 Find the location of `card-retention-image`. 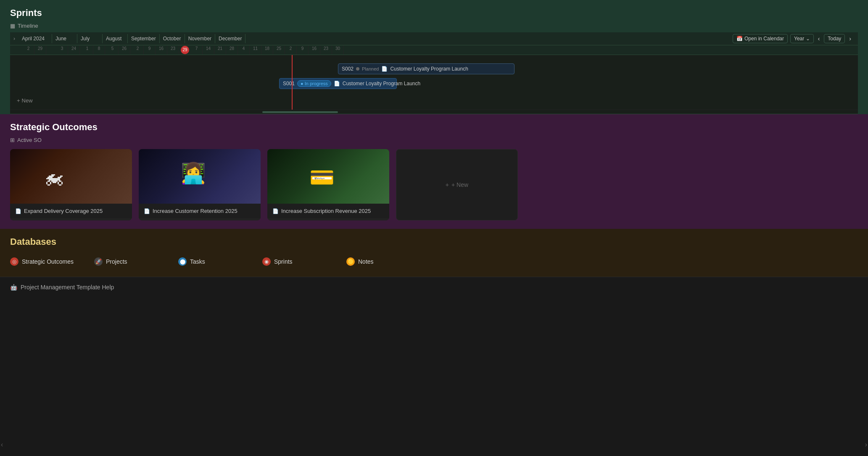

card-retention-image is located at coordinates (200, 176).